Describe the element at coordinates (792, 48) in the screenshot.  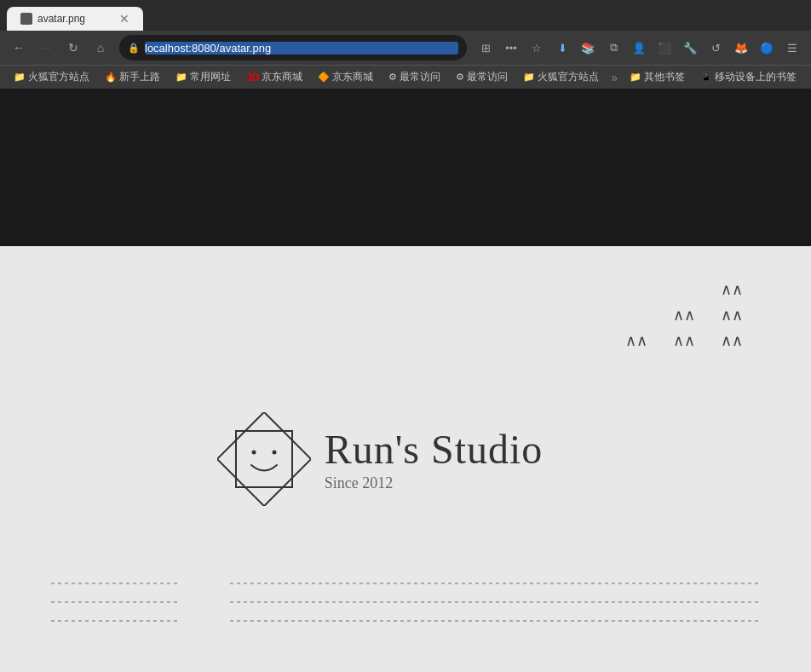
I see `menu-button: ☰` at that location.